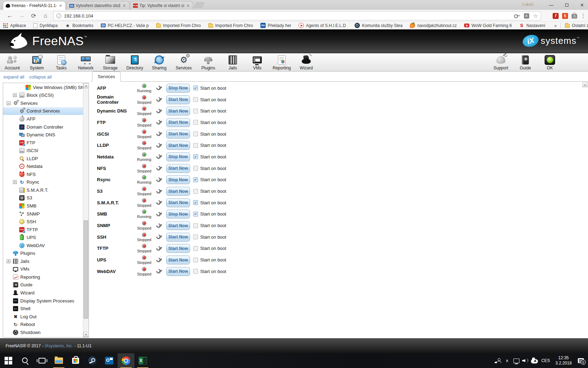 Image resolution: width=588 pixels, height=368 pixels. Describe the element at coordinates (59, 361) in the screenshot. I see `taskbar-item-explorer` at that location.